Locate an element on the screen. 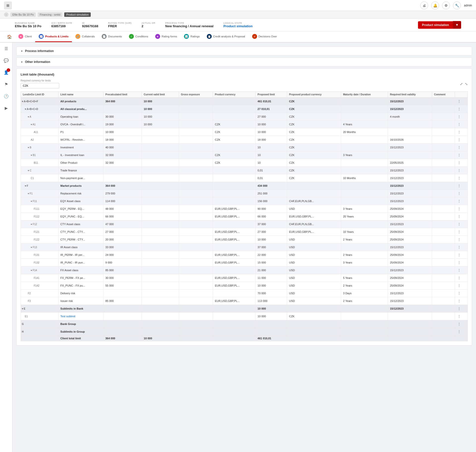 Image resolution: width=476 pixels, height=452 pixels. product-simulation-dropdown-arrow: ▼ is located at coordinates (457, 25).